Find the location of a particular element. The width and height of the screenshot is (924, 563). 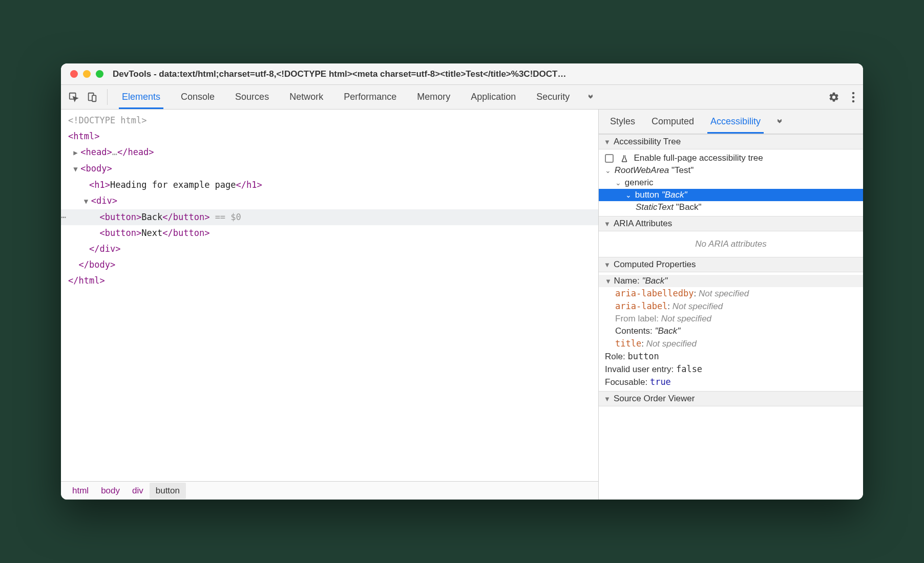

settings-icon is located at coordinates (834, 97).